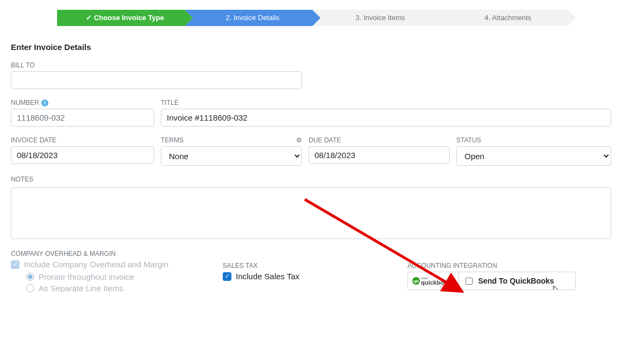 The height and width of the screenshot is (364, 622). What do you see at coordinates (45, 103) in the screenshot?
I see `info-icon: i` at bounding box center [45, 103].